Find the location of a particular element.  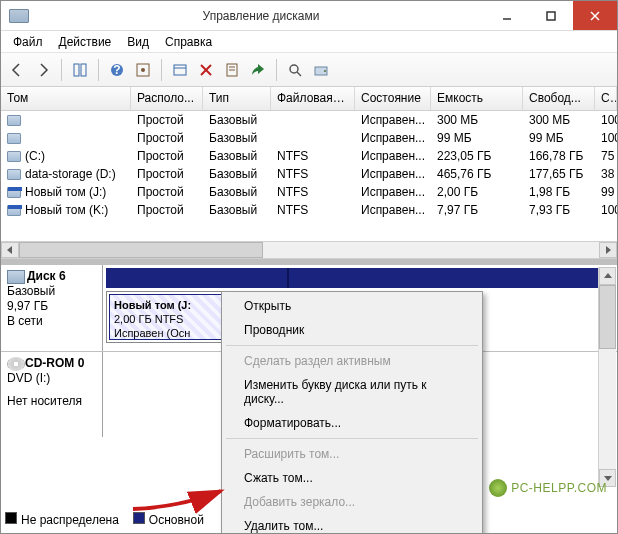

scroll-right-button is located at coordinates (608, 250).